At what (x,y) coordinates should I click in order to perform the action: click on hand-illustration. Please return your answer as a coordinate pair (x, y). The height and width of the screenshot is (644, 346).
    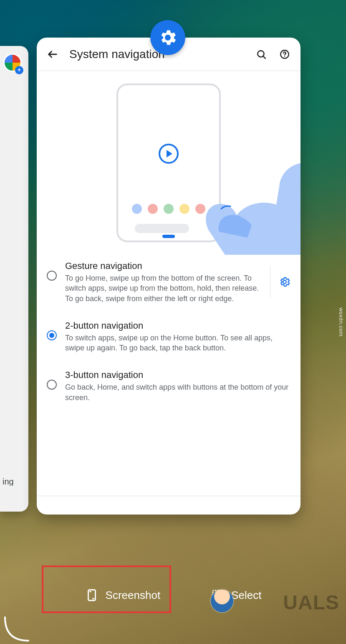
    Looking at the image, I should click on (227, 200).